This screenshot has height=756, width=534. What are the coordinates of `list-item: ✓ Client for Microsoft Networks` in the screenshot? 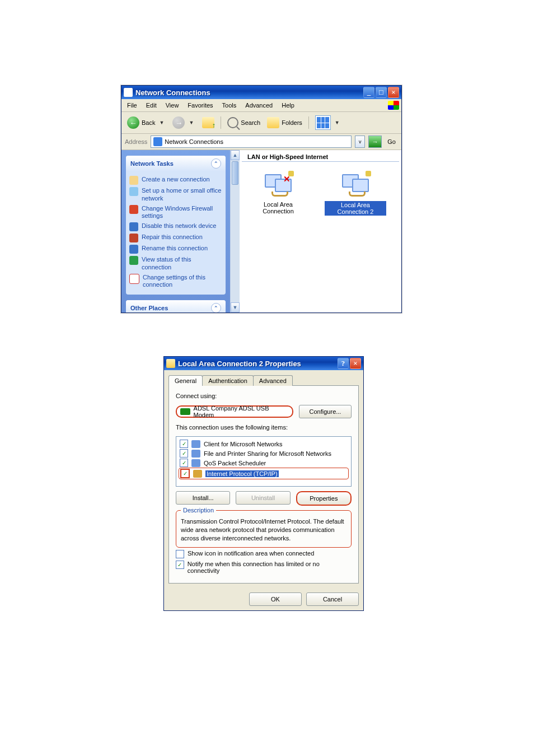 It's located at (264, 444).